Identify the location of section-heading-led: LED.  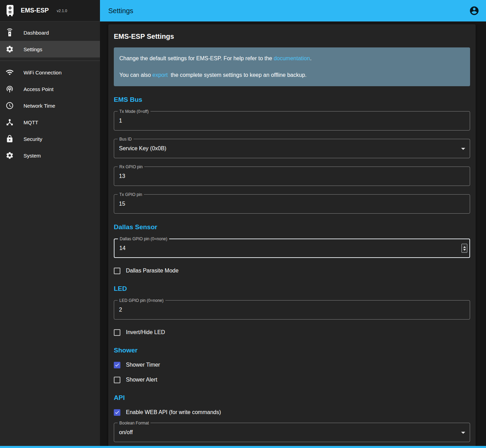
(292, 289).